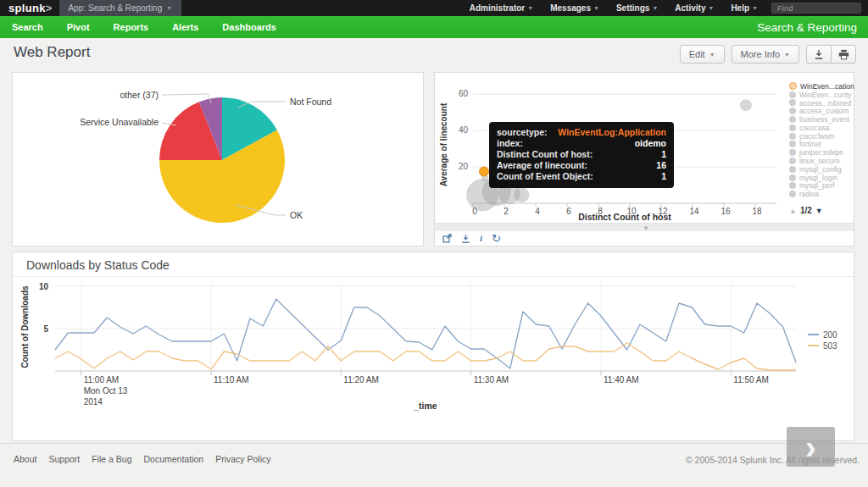 The width and height of the screenshot is (868, 487). Describe the element at coordinates (821, 95) in the screenshot. I see `legend-item-wineven-curity: WinEven...curity` at that location.